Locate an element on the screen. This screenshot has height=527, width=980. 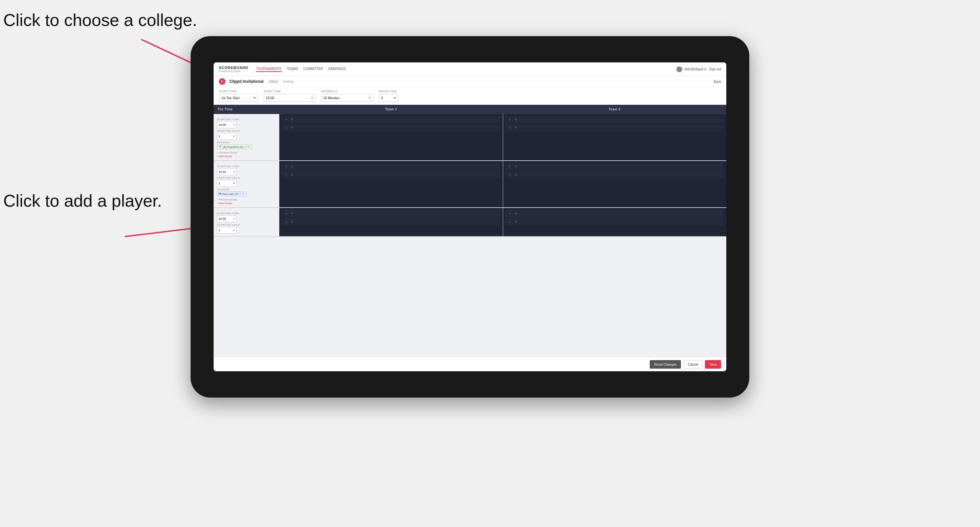
start-time-input-wrapper: ⏱ is located at coordinates (290, 98).